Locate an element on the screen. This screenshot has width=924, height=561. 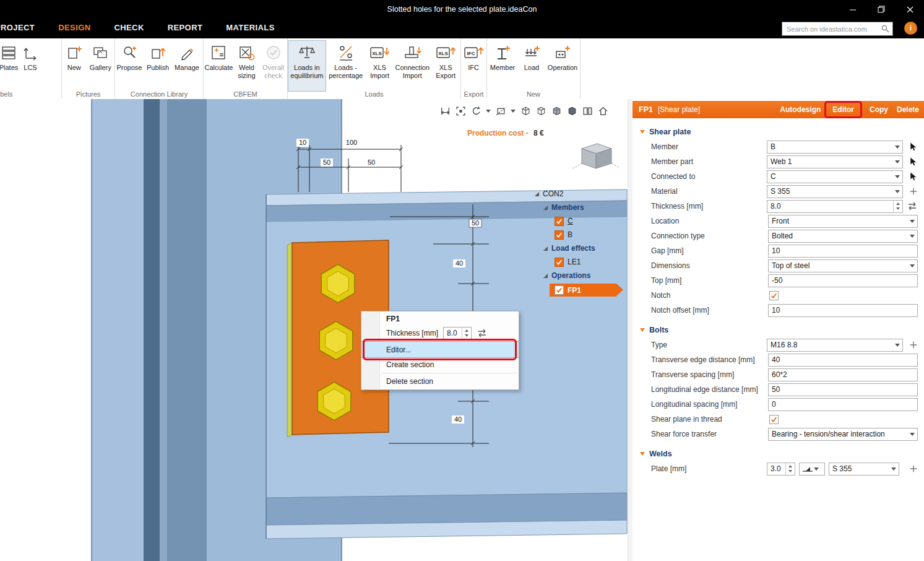
tree-node-members: Members is located at coordinates (577, 207).